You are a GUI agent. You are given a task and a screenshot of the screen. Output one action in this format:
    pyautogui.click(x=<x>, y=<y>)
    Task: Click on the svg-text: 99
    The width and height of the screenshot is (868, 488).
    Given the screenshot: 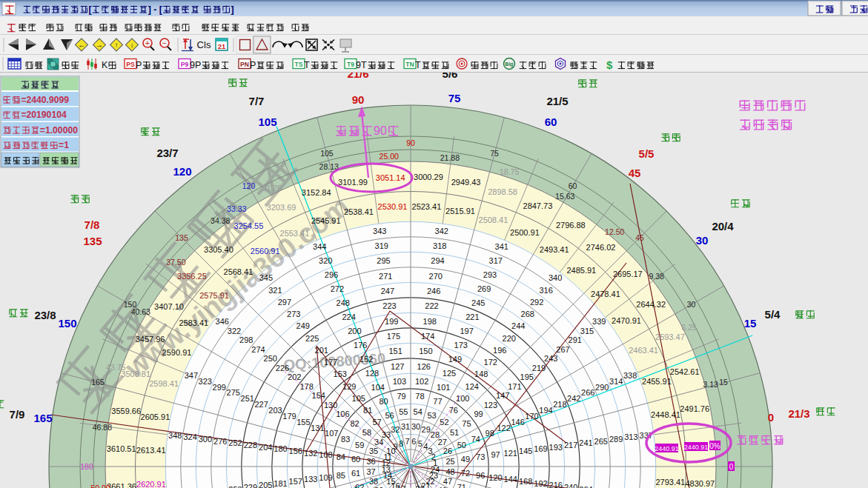 What is the action you would take?
    pyautogui.click(x=478, y=414)
    